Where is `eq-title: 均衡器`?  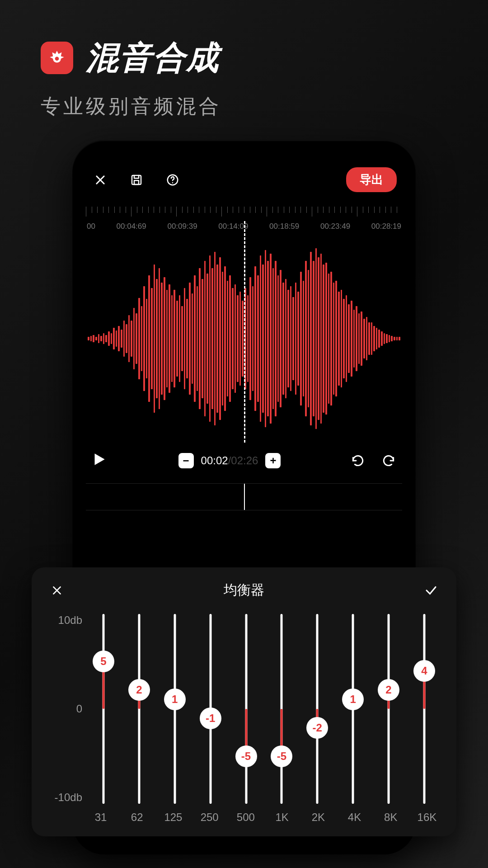 eq-title: 均衡器 is located at coordinates (244, 590).